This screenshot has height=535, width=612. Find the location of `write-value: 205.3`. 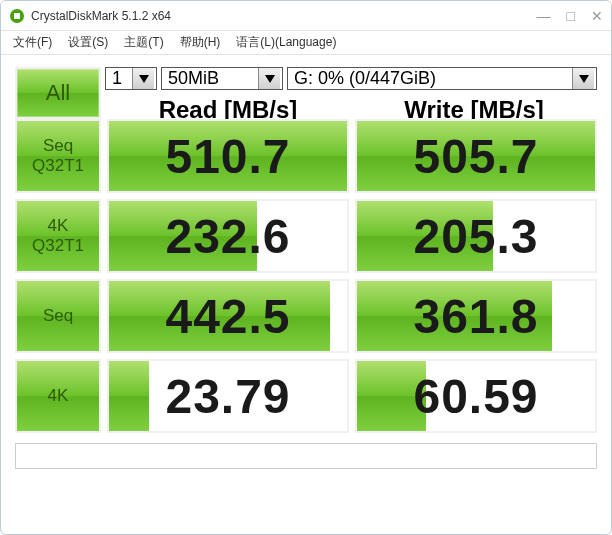

write-value: 205.3 is located at coordinates (476, 236).